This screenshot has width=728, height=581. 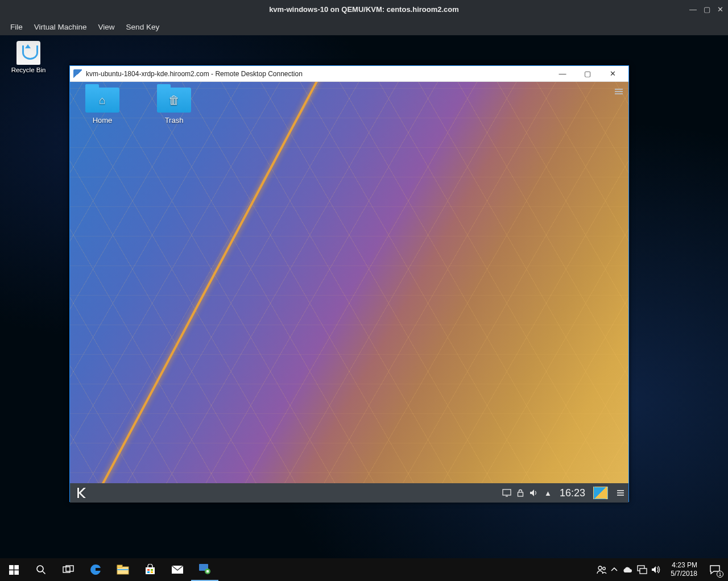 I want to click on task-view-button, so click(x=68, y=570).